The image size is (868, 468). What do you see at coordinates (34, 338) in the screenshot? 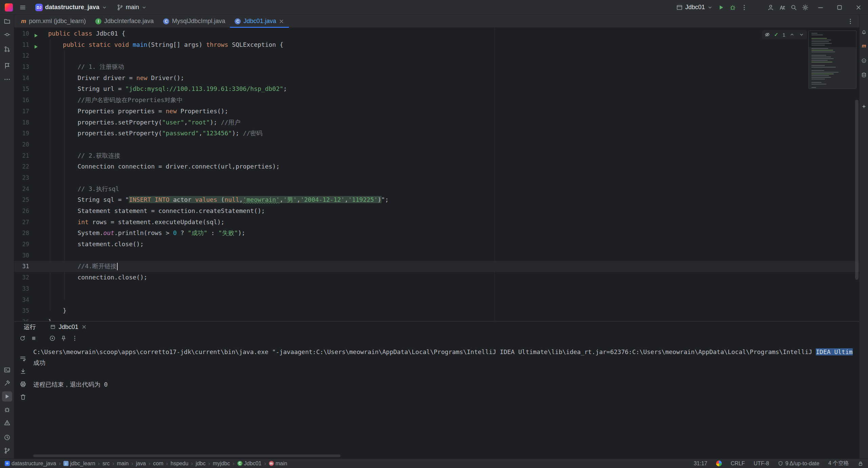
I see `stop-button` at bounding box center [34, 338].